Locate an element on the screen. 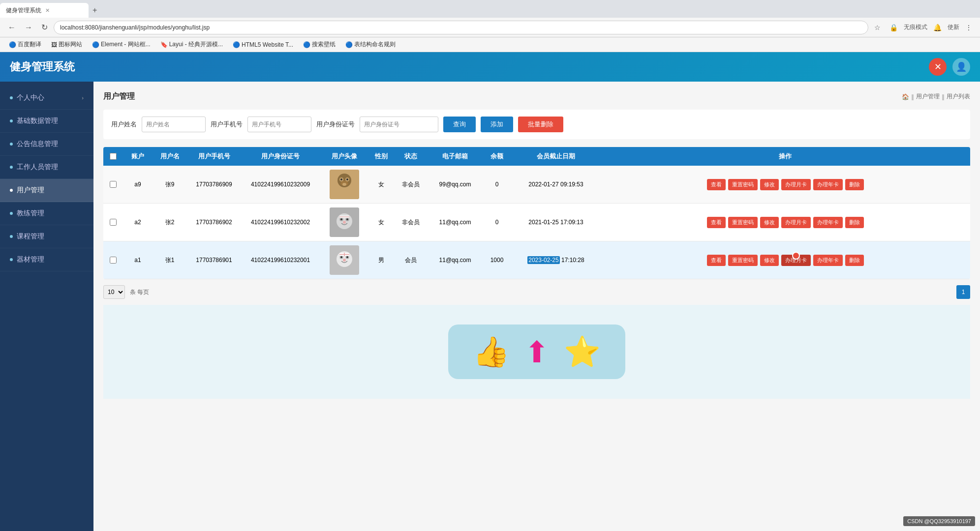 This screenshot has width=980, height=531. row1-expiry: 2022-01-27 09:19:53 is located at coordinates (556, 184).